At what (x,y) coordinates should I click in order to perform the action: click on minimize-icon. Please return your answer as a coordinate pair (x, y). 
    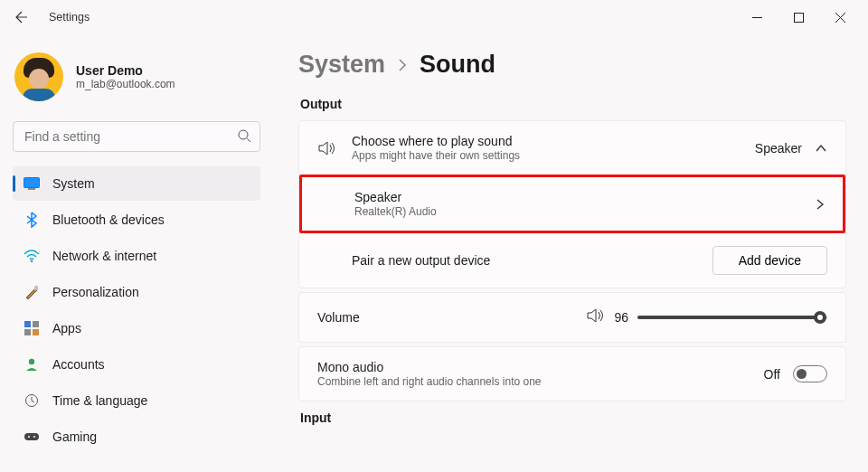
    Looking at the image, I should click on (758, 18).